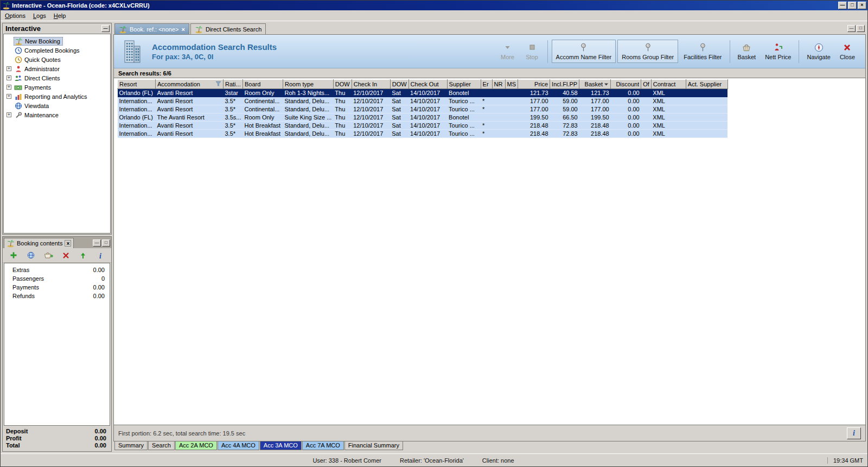 This screenshot has height=467, width=868. I want to click on table-cell: Room Only, so click(263, 93).